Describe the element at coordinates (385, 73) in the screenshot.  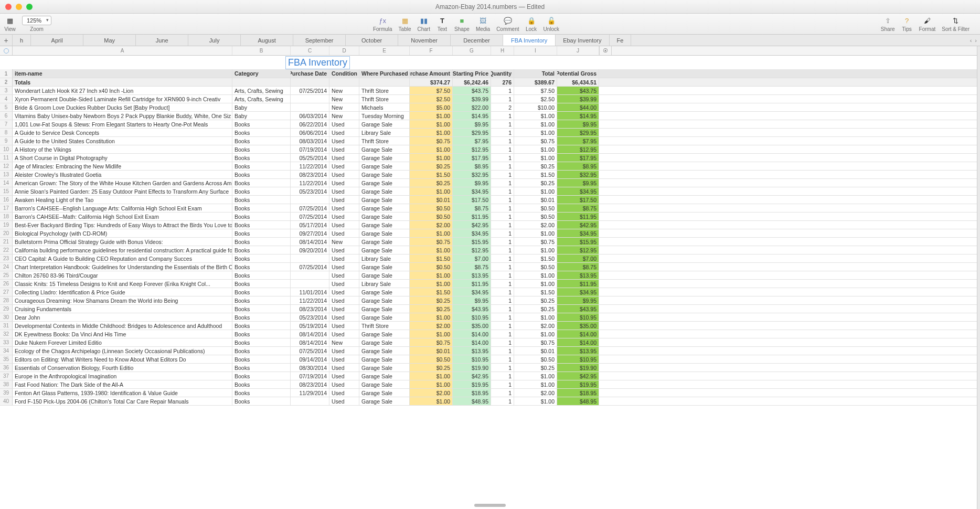
I see `cell: Where Purchased` at that location.